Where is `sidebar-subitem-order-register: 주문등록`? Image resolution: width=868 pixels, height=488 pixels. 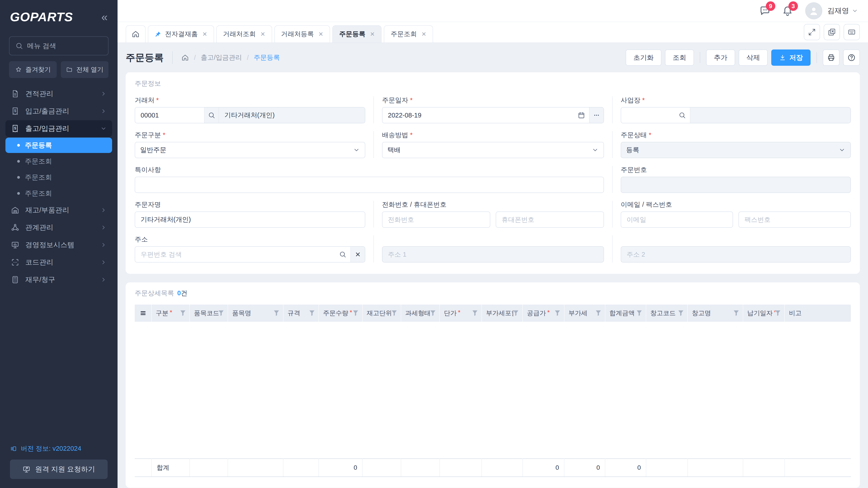
sidebar-subitem-order-register: 주문등록 is located at coordinates (59, 145).